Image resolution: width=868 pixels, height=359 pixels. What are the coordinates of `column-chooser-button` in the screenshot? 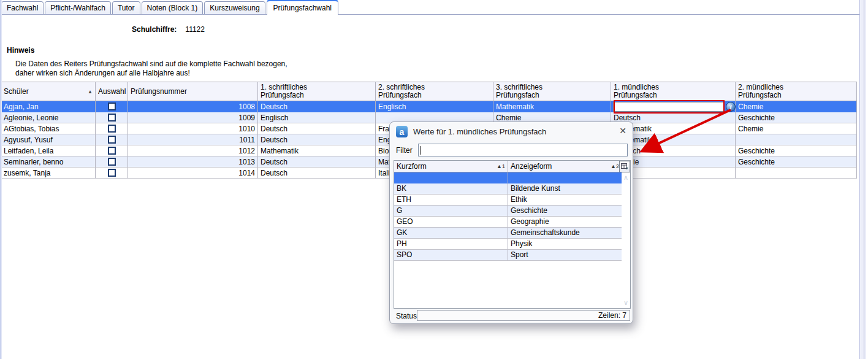 It's located at (625, 167).